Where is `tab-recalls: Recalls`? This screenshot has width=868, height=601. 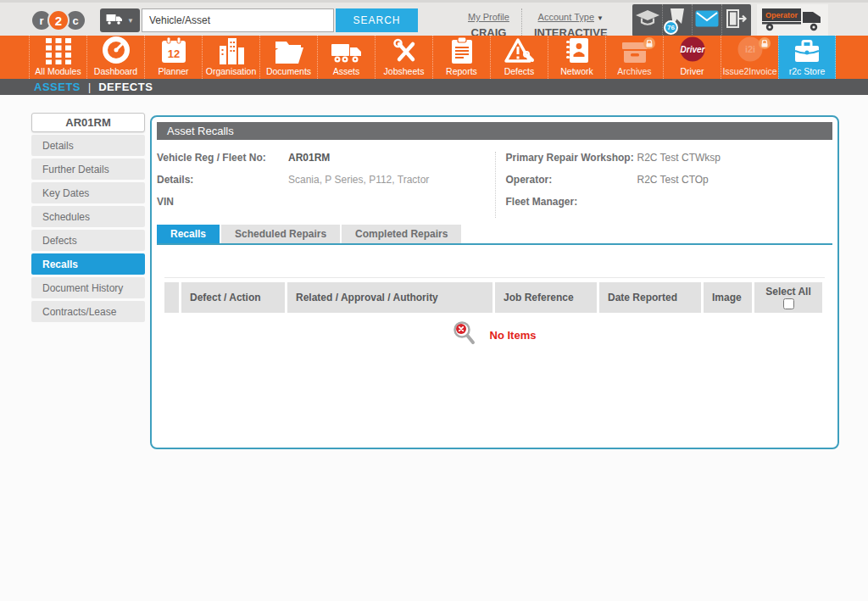
tab-recalls: Recalls is located at coordinates (188, 234).